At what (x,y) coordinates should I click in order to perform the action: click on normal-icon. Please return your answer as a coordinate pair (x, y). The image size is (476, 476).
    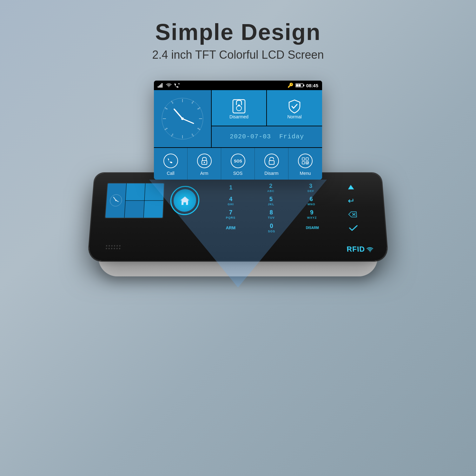
    Looking at the image, I should click on (294, 106).